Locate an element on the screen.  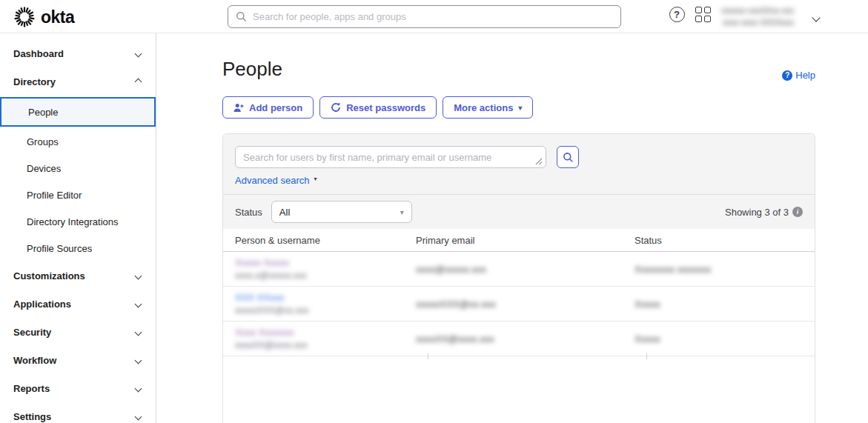
sidebar-item-reports: Reports is located at coordinates (78, 388).